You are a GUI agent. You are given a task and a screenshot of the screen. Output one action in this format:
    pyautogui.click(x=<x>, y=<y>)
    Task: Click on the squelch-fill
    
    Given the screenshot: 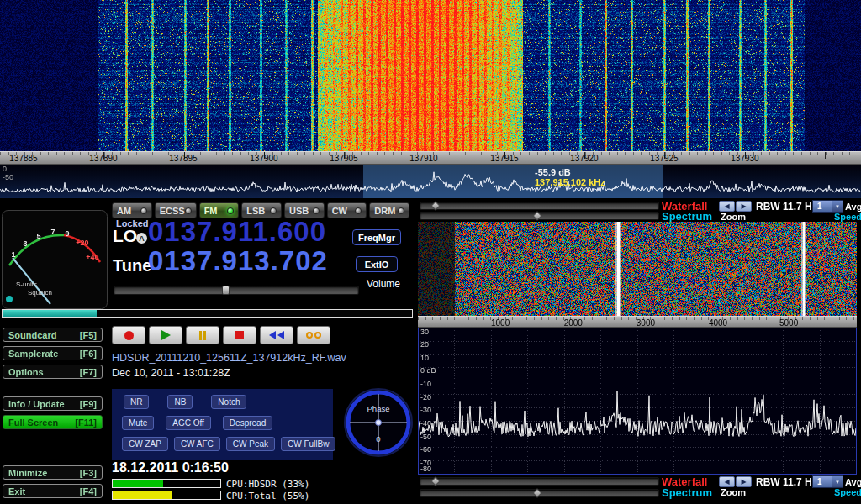 What is the action you would take?
    pyautogui.click(x=50, y=313)
    